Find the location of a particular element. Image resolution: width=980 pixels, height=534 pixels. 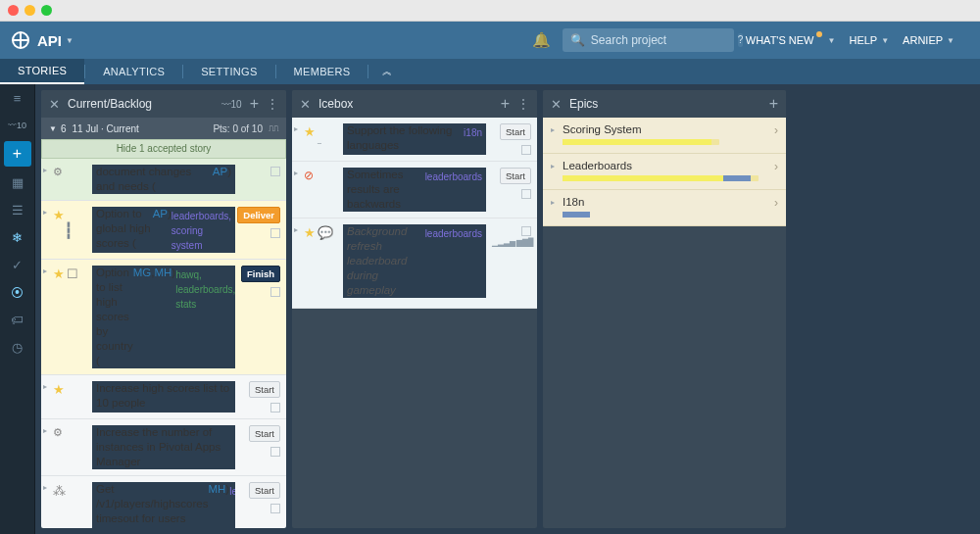

story-row: ▸★▮▮▮ Option to global high scores (AP) … is located at coordinates (164, 230).